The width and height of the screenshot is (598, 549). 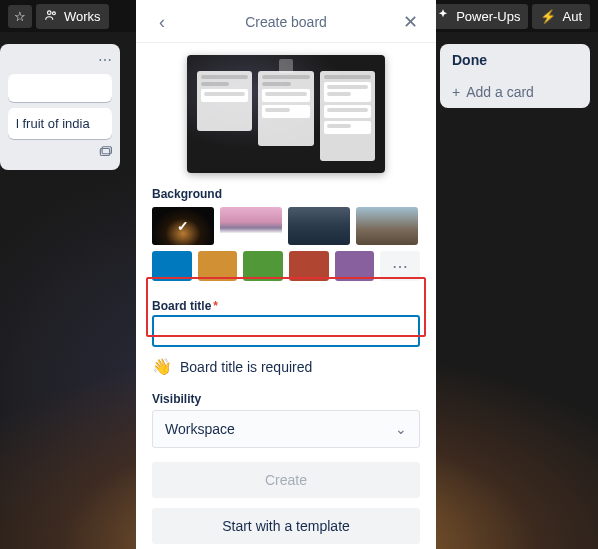 I want to click on list-menu-button: ⋯, so click(x=60, y=60).